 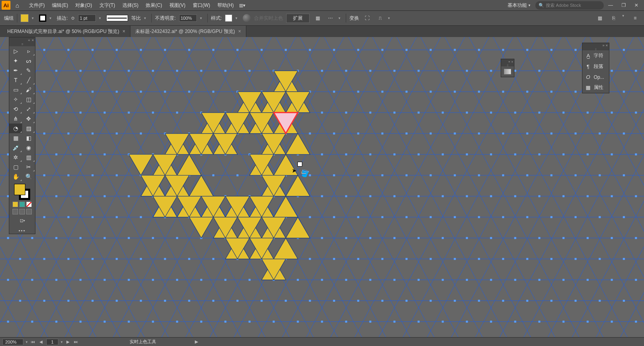 I want to click on blend-tool: ◉, so click(x=29, y=148).